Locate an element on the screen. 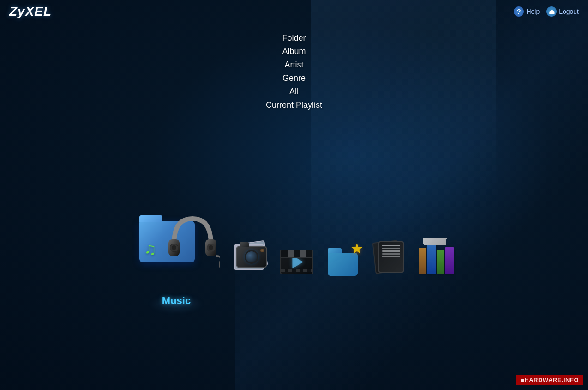 Image resolution: width=588 pixels, height=390 pixels. nav-folder: Folder is located at coordinates (294, 38).